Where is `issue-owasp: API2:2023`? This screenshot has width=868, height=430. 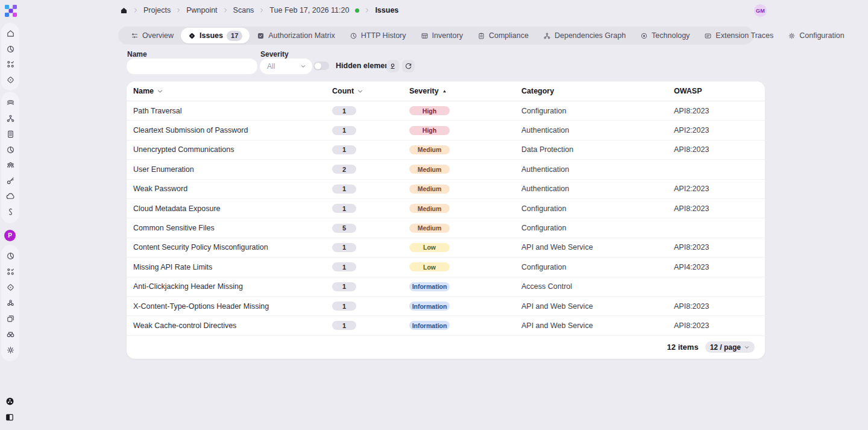 issue-owasp: API2:2023 is located at coordinates (720, 189).